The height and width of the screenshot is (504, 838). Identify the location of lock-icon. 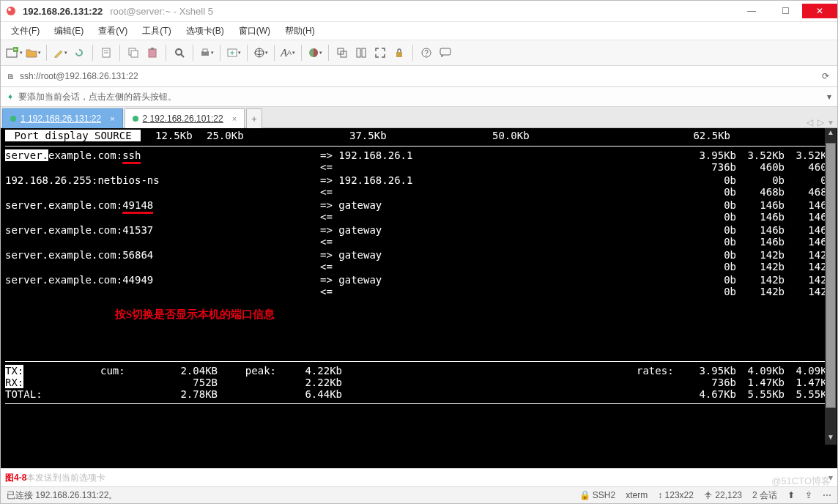
(399, 53).